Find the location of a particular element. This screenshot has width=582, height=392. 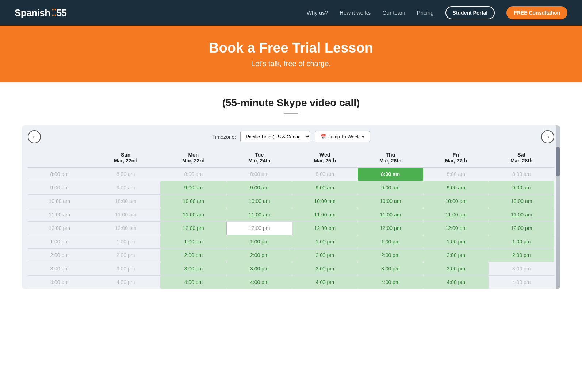

time-label: 1:00 pm is located at coordinates (59, 242).